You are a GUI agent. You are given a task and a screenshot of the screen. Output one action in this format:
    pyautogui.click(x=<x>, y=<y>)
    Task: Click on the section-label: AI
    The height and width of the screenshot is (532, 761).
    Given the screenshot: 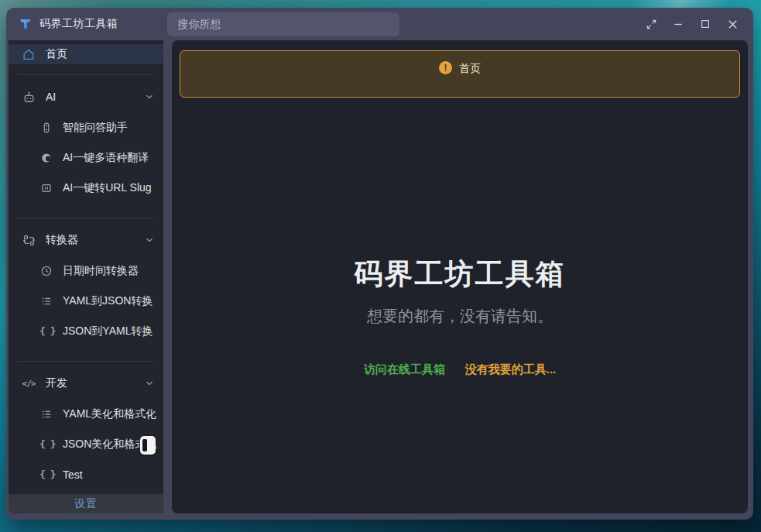 What is the action you would take?
    pyautogui.click(x=51, y=97)
    